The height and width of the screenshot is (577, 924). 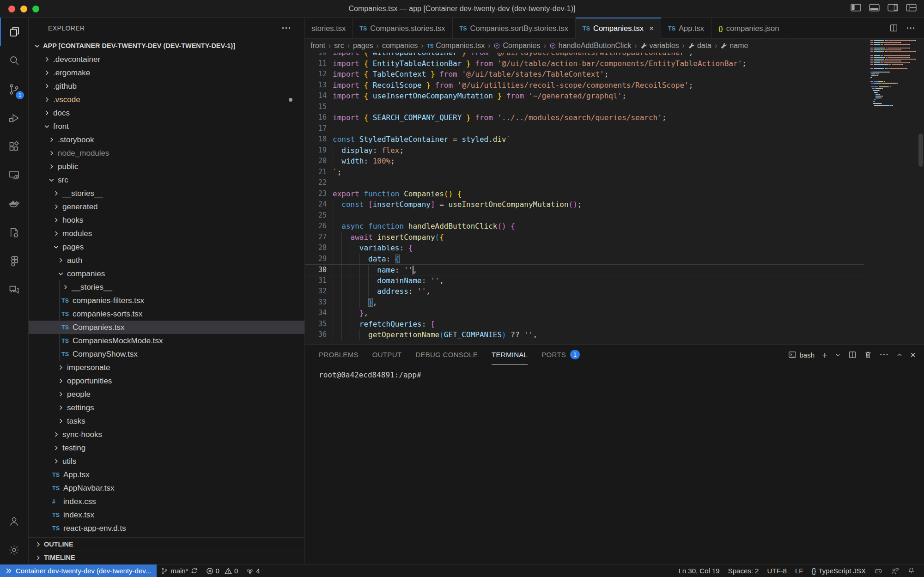 What do you see at coordinates (166, 113) in the screenshot?
I see `tree-item-docs: docs` at bounding box center [166, 113].